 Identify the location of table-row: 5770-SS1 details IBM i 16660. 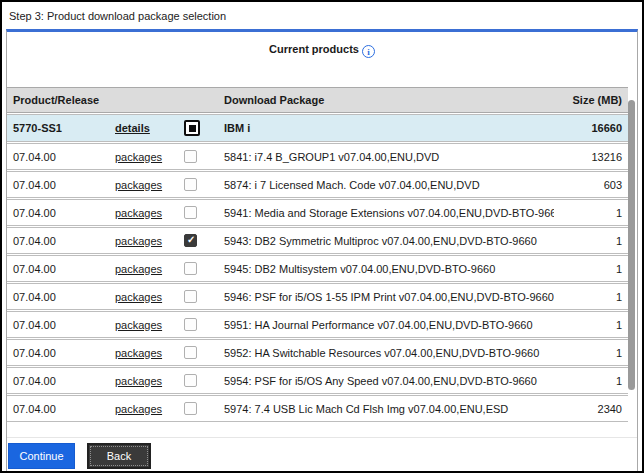
(318, 128).